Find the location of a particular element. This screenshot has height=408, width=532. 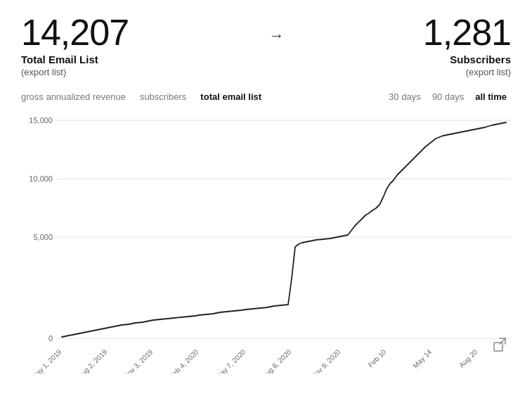

svg-text: 10,000 is located at coordinates (41, 179).